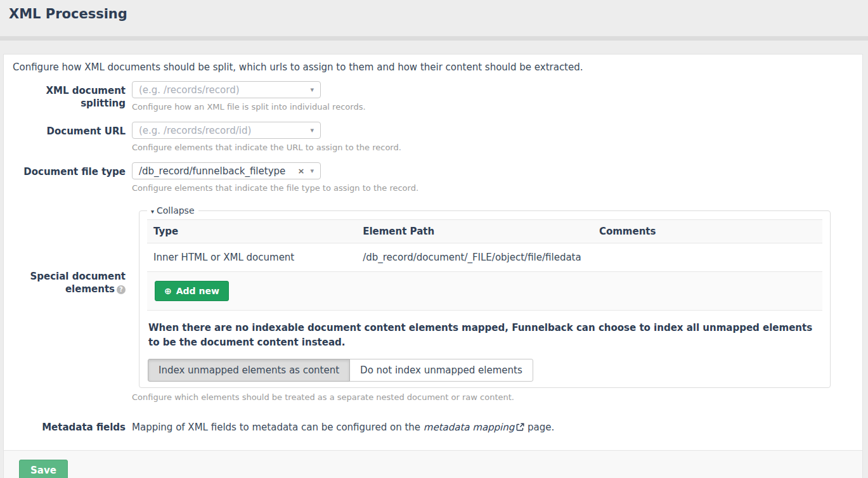 This screenshot has height=478, width=868. What do you see at coordinates (195, 131) in the screenshot?
I see `document-url-placeholder: (e.g. /records/record/id)` at bounding box center [195, 131].